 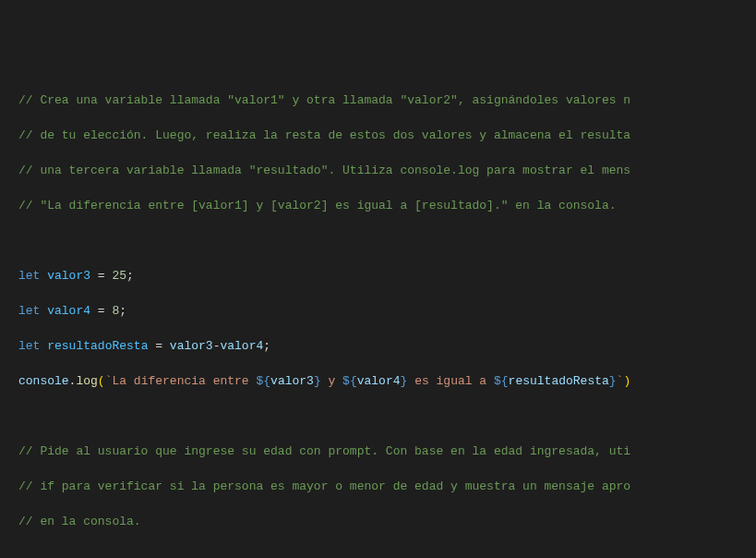 What do you see at coordinates (102, 381) in the screenshot?
I see `paren: (` at bounding box center [102, 381].